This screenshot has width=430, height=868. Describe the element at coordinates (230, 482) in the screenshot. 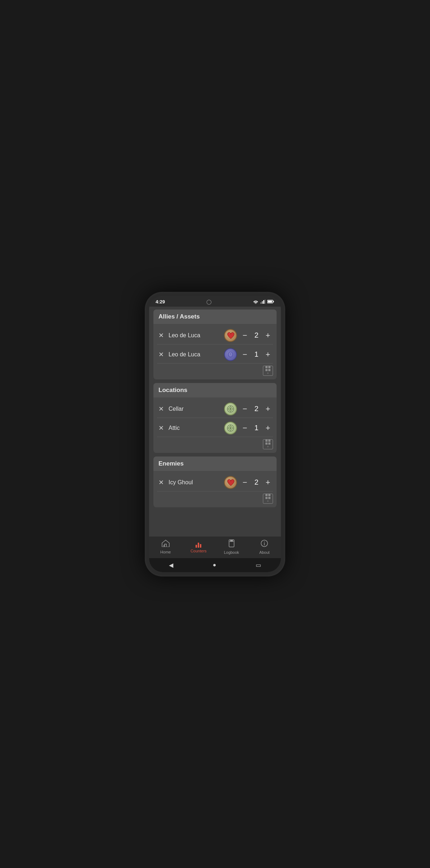

I see `enemy-svg` at that location.